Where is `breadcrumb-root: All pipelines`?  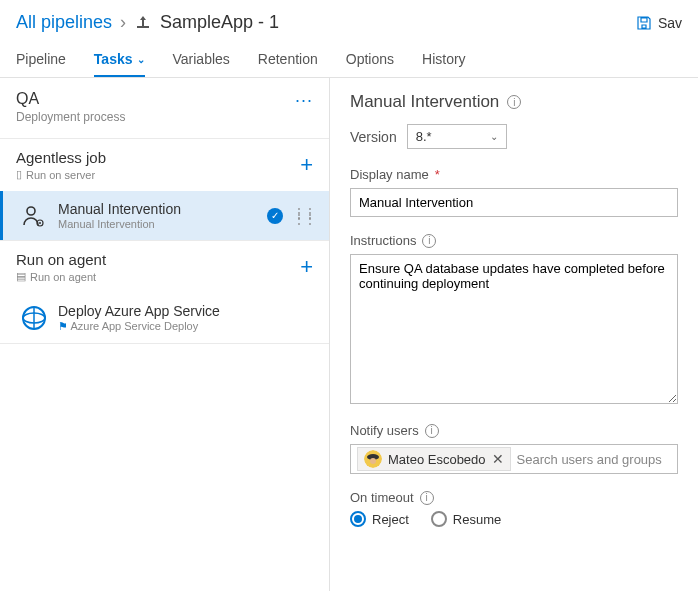
breadcrumb-root: All pipelines is located at coordinates (64, 22).